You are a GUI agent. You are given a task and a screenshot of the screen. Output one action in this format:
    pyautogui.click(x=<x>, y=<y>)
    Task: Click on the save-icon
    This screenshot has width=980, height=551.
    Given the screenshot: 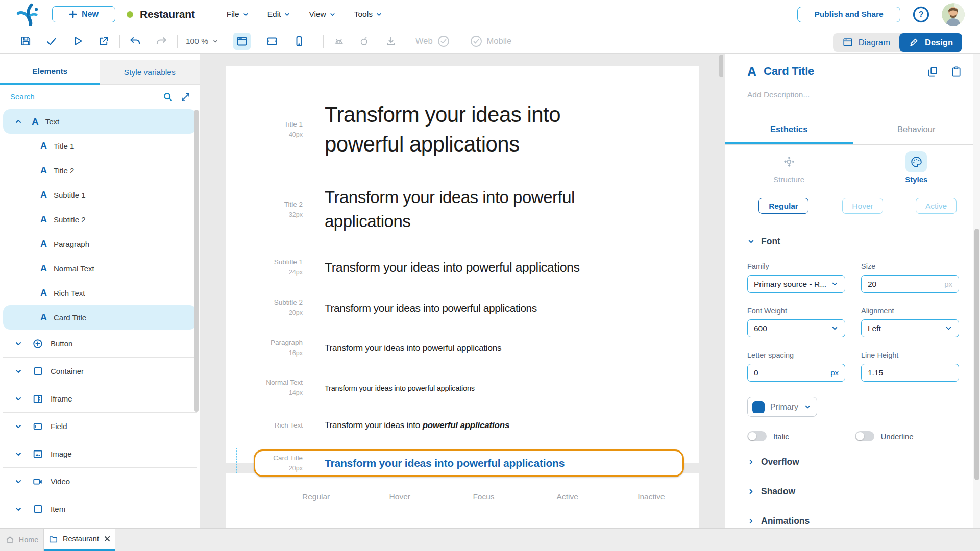 What is the action you would take?
    pyautogui.click(x=26, y=41)
    